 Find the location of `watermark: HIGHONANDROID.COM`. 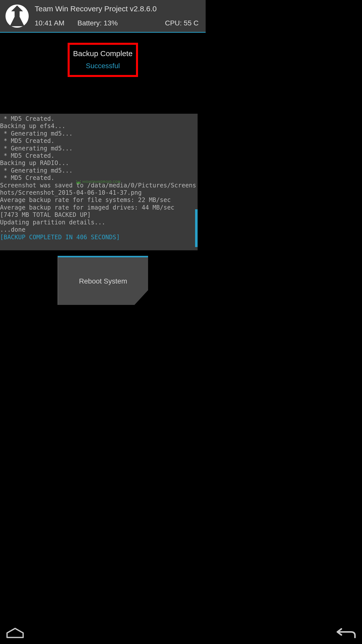

watermark: HIGHONANDROID.COM is located at coordinates (98, 182).